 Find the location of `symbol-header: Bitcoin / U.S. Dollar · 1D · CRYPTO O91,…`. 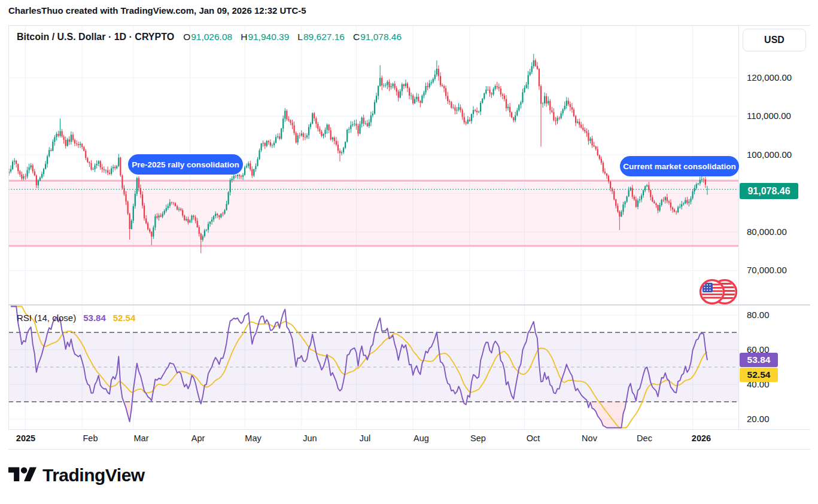

symbol-header: Bitcoin / U.S. Dollar · 1D · CRYPTO O91,… is located at coordinates (209, 37).